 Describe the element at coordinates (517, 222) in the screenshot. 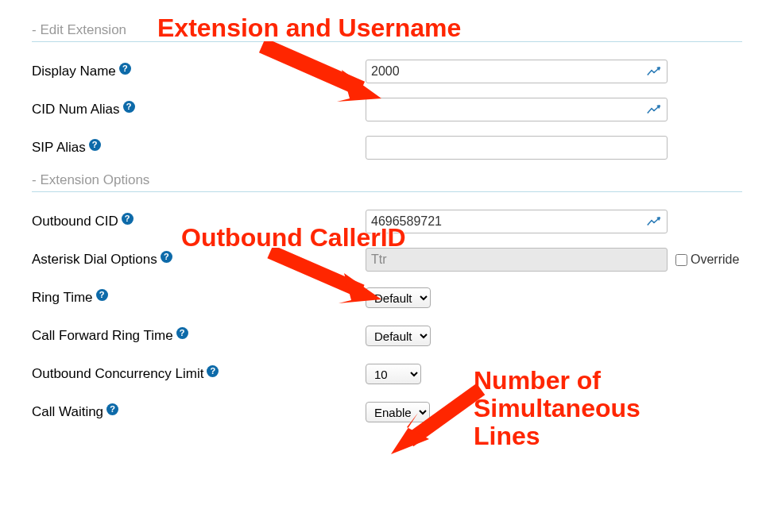

I see `outbound-cid-input` at that location.